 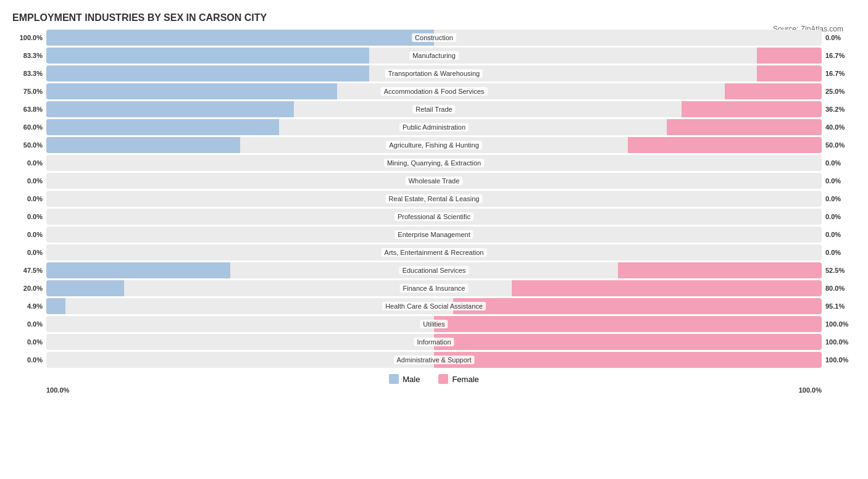 I want to click on table-row: 0.0%Arts, Entertainment & Recreation0.0%, so click(x=434, y=252).